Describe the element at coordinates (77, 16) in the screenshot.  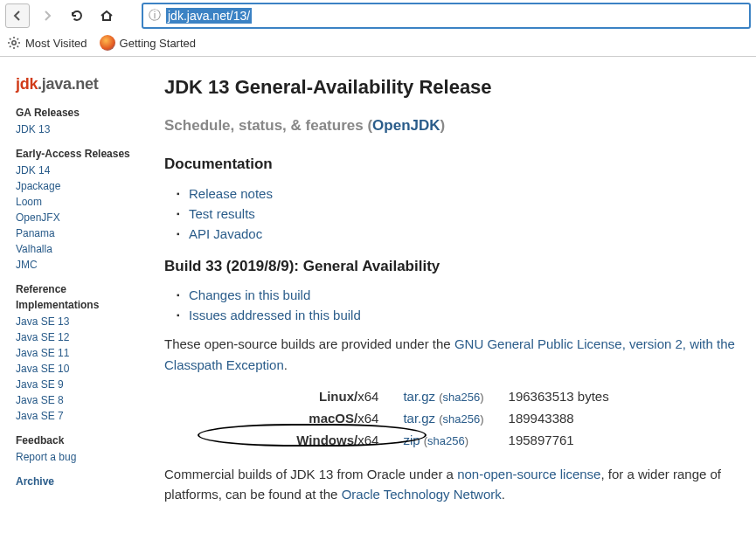
I see `reload-button` at that location.